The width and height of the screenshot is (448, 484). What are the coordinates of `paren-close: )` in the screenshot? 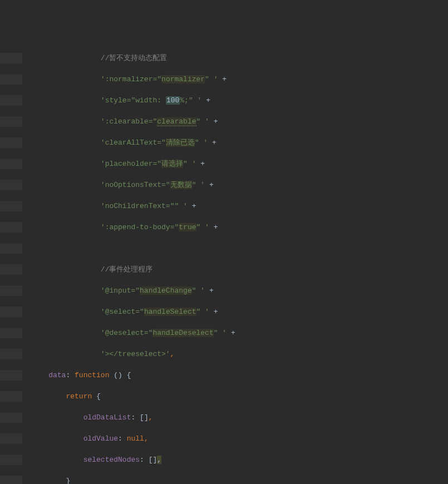 It's located at (120, 375).